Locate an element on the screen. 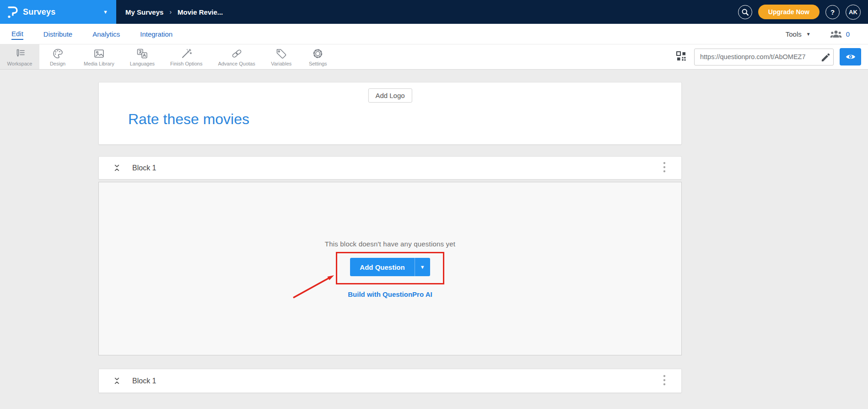  languages-icon is located at coordinates (142, 54).